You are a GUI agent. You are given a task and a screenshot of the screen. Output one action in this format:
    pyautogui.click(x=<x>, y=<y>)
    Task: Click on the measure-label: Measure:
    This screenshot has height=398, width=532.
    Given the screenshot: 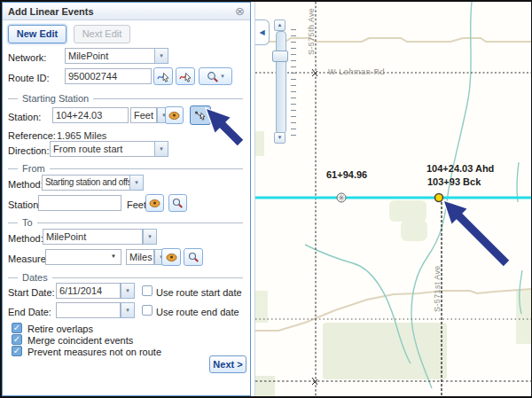 What is the action you would take?
    pyautogui.click(x=28, y=259)
    